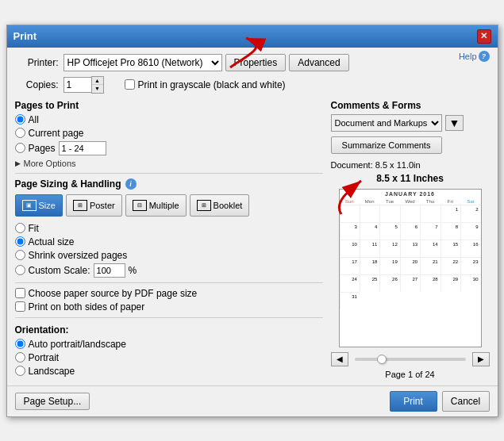  What do you see at coordinates (410, 194) in the screenshot?
I see `calendar-month-header: JANUARY 2016` at bounding box center [410, 194].